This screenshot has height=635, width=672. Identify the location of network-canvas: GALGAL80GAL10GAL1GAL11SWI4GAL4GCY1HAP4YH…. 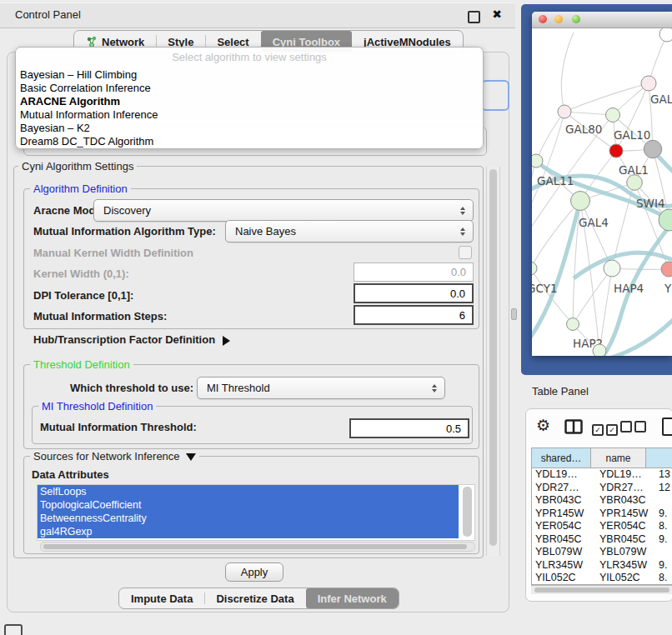
(602, 192).